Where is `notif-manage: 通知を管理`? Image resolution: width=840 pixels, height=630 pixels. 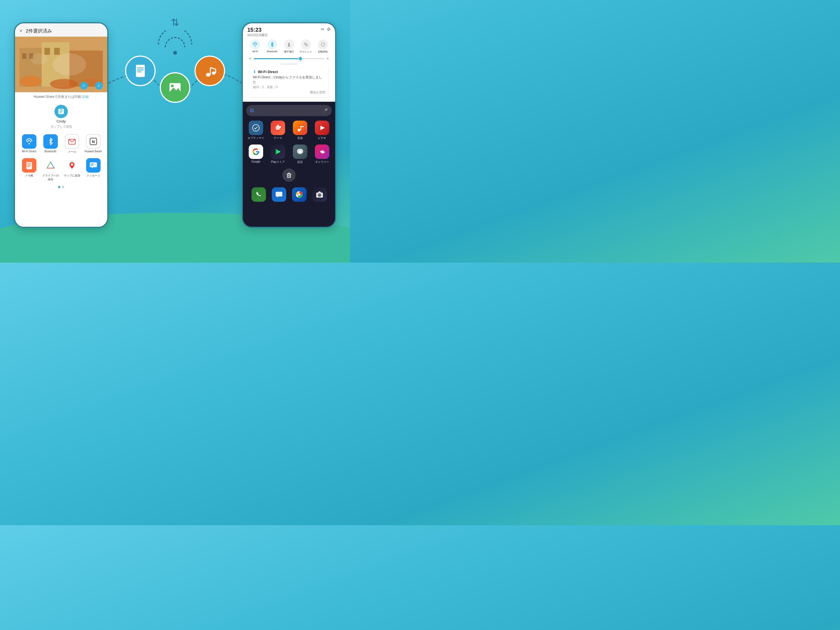 notif-manage: 通知を管理 is located at coordinates (289, 93).